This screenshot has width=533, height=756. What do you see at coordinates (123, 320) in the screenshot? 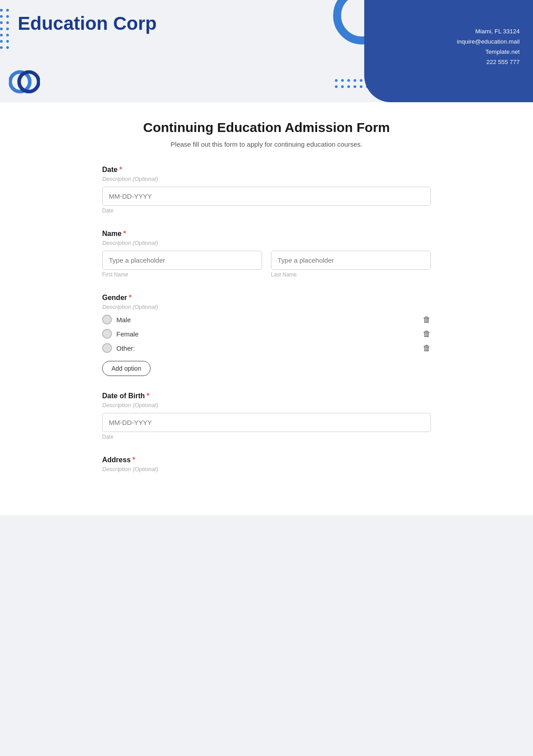
I see `gender-male-label: Male` at bounding box center [123, 320].